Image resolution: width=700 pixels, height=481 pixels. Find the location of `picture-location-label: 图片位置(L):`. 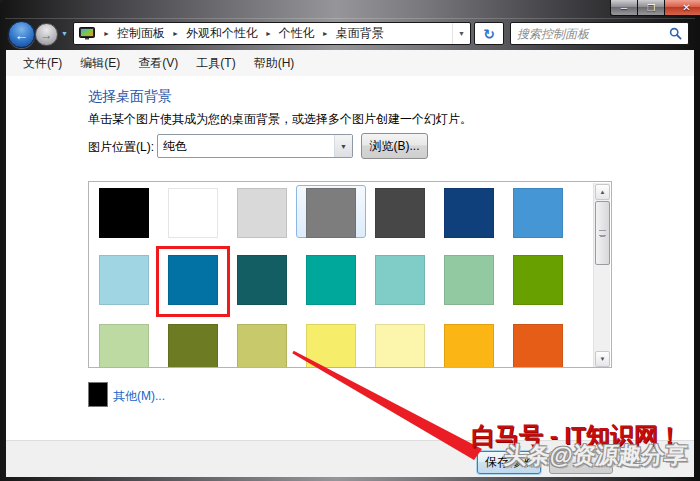

picture-location-label: 图片位置(L): is located at coordinates (121, 148).